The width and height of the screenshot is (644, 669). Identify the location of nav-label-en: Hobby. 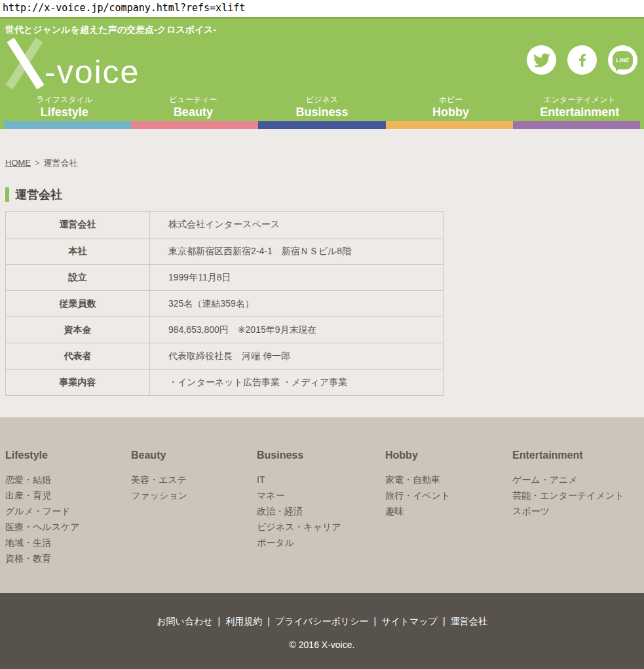
(451, 112).